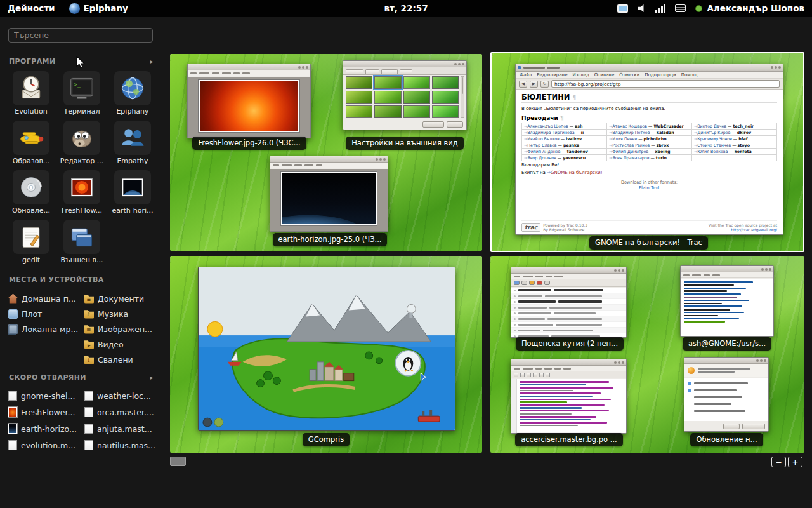 Image resolution: width=812 pixels, height=508 pixels. Describe the element at coordinates (650, 133) in the screenshot. I see `translator-cell: →Владимир Петков — kaladan` at that location.